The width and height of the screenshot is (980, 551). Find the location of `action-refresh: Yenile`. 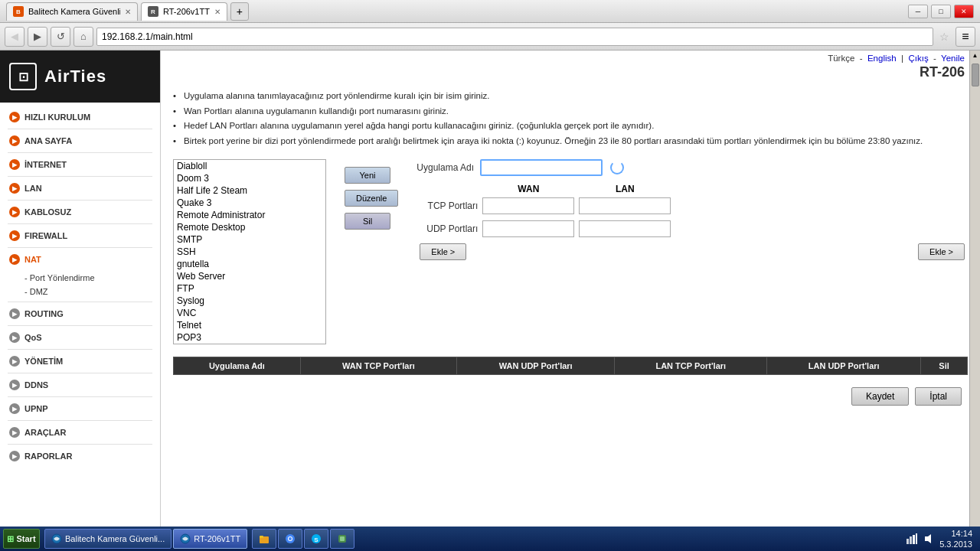

action-refresh: Yenile is located at coordinates (952, 58).